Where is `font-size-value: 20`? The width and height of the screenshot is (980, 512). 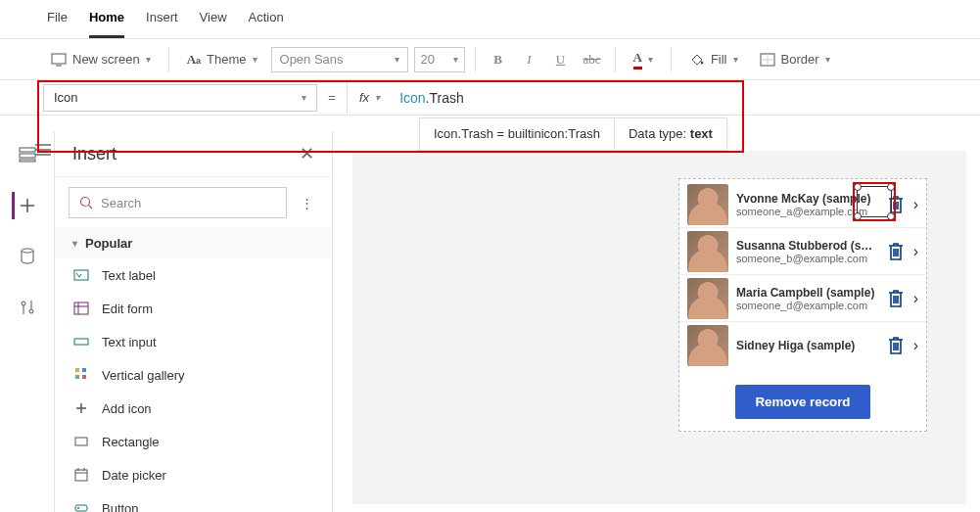 font-size-value: 20 is located at coordinates (428, 59).